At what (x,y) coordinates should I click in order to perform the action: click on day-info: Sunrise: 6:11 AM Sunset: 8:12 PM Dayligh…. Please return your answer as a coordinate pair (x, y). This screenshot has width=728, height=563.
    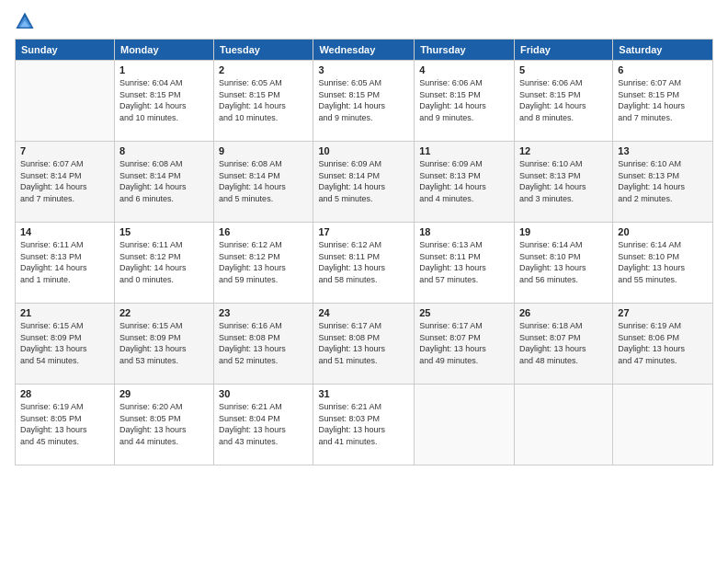
    Looking at the image, I should click on (164, 262).